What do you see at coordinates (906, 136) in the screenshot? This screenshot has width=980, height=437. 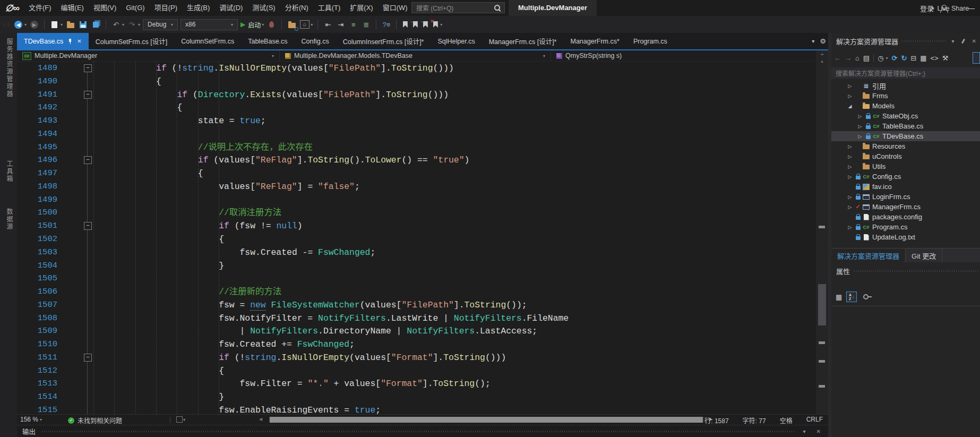 I see `tree-item-TDevBase.cs: ▷C#TDevBase.cs` at bounding box center [906, 136].